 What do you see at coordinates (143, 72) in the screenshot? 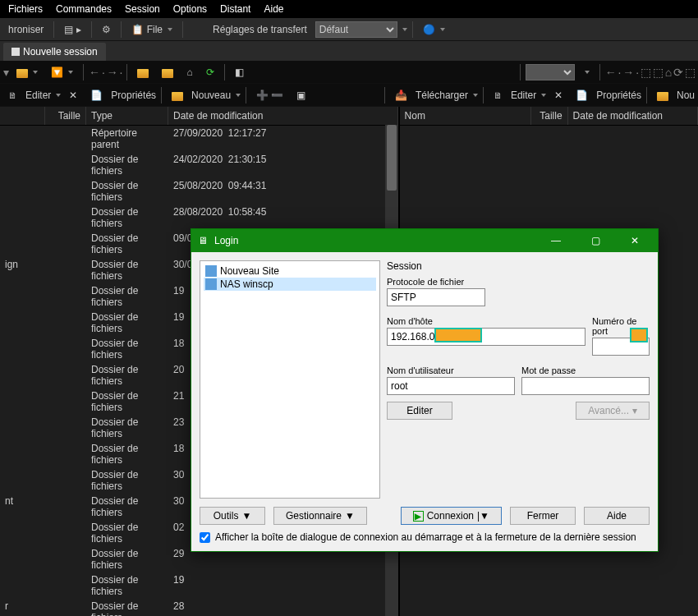
I see `up-folder-icon` at bounding box center [143, 72].